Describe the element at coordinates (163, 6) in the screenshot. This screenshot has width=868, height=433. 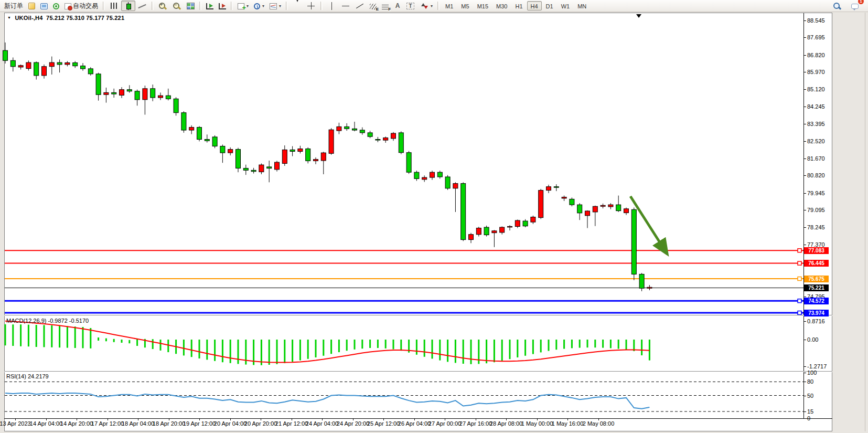
I see `zoom-in-button: +` at that location.